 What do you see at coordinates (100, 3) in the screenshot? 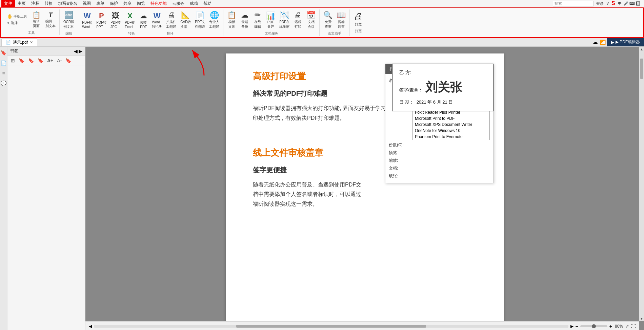
I see `menu-form: 表单` at bounding box center [100, 3].